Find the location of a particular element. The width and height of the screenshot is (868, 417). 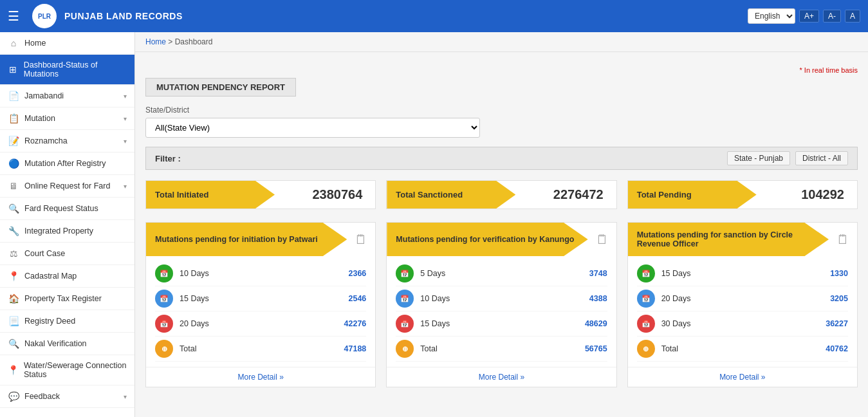

sidebar-item-dashboard: ⊞ Dashboard-Status of Mutations is located at coordinates (67, 70).